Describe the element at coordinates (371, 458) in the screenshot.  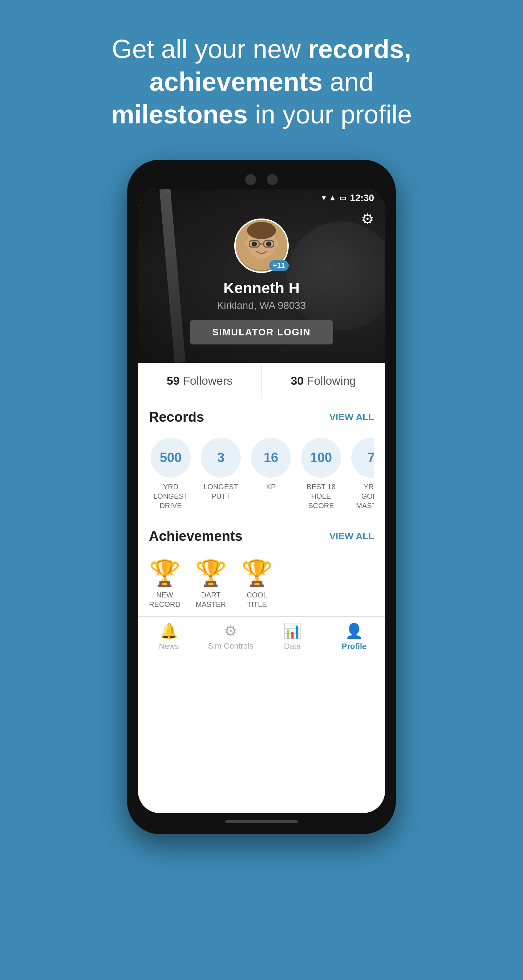
I see `record-value: 7` at that location.